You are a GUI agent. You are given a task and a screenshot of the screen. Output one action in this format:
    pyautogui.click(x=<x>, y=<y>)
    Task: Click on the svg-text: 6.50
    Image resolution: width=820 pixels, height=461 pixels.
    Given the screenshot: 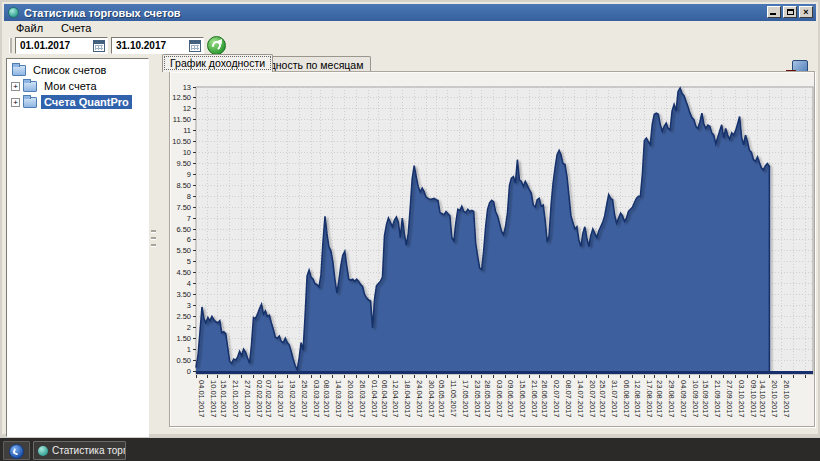 What is the action you would take?
    pyautogui.click(x=184, y=230)
    